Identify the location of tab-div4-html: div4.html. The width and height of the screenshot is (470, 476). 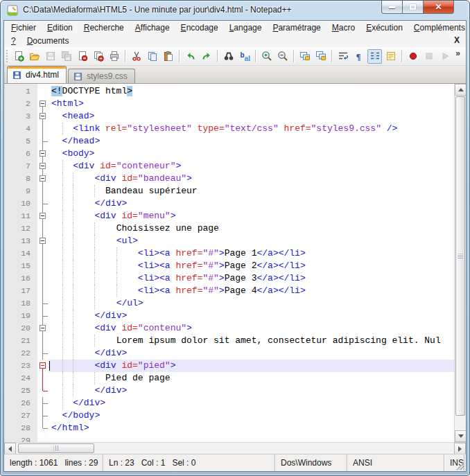
(37, 75).